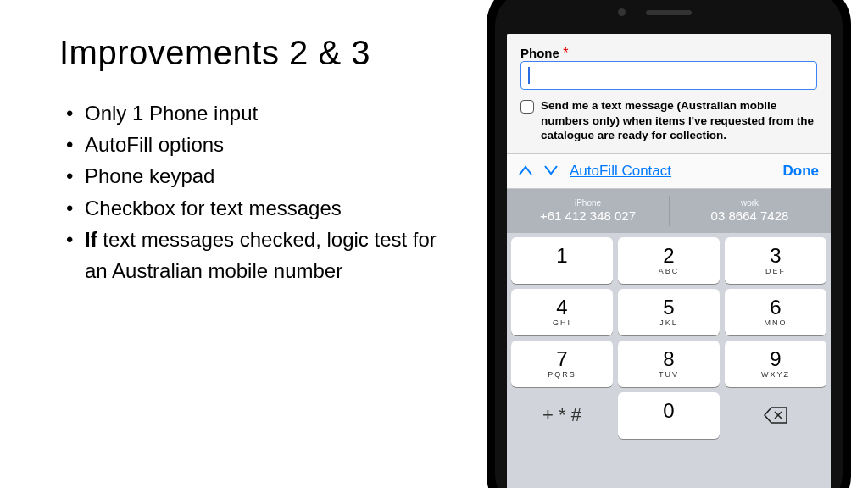  What do you see at coordinates (565, 53) in the screenshot?
I see `required-asterisk: *` at bounding box center [565, 53].